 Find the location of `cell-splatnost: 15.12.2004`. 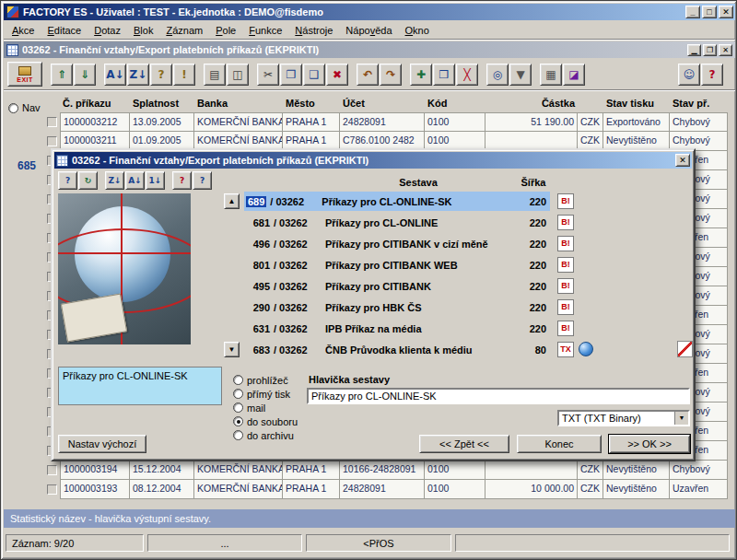

cell-splatnost: 15.12.2004 is located at coordinates (162, 470).